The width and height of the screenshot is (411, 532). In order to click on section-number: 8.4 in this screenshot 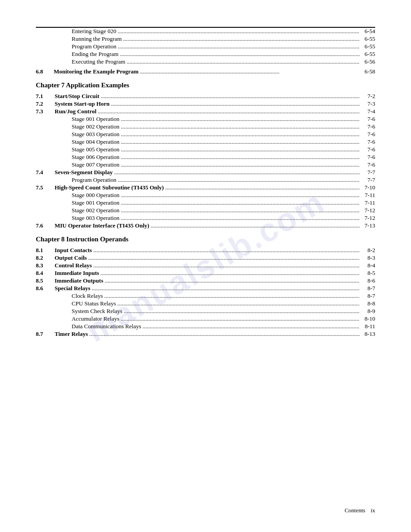, I will do `click(45, 273)`.